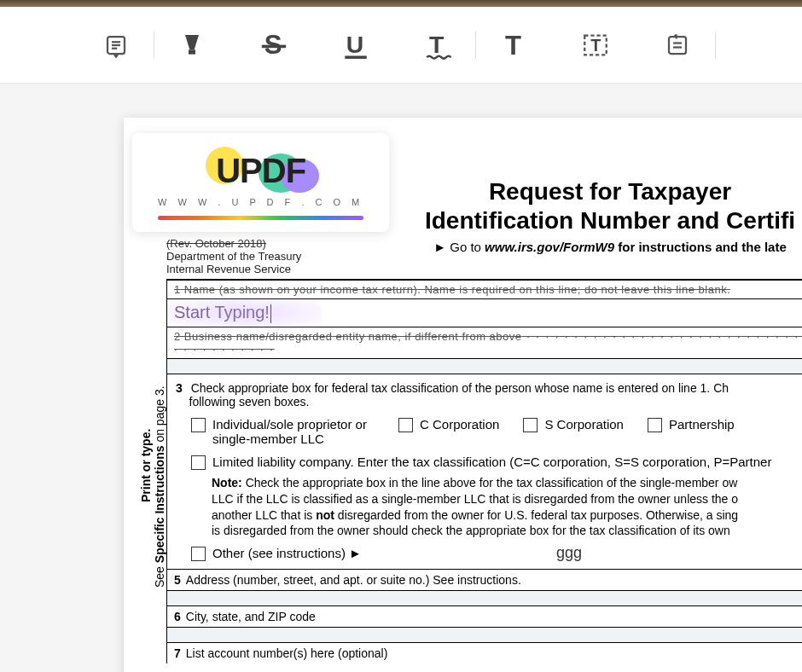  Describe the element at coordinates (485, 617) in the screenshot. I see `line-6-label: 6City, state, and ZIP code` at that location.